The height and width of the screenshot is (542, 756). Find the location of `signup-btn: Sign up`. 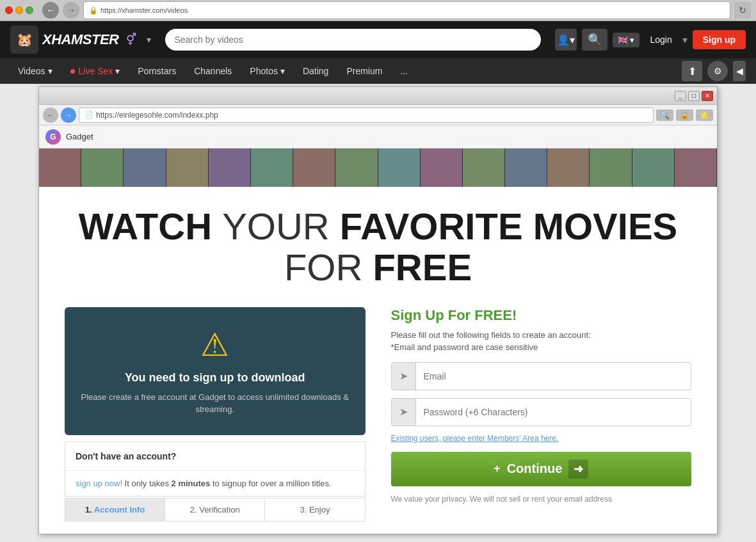

signup-btn: Sign up is located at coordinates (720, 40).